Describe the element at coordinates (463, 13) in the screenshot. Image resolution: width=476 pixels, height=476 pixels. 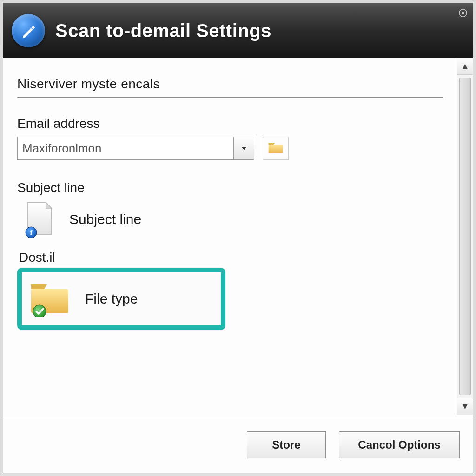
I see `close-icon` at that location.